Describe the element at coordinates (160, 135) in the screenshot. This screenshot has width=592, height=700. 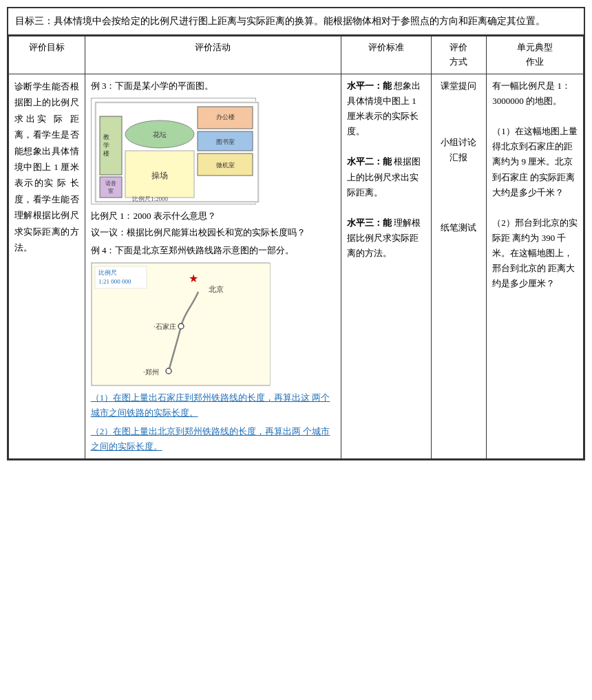
I see `svg-text: 花坛` at that location.